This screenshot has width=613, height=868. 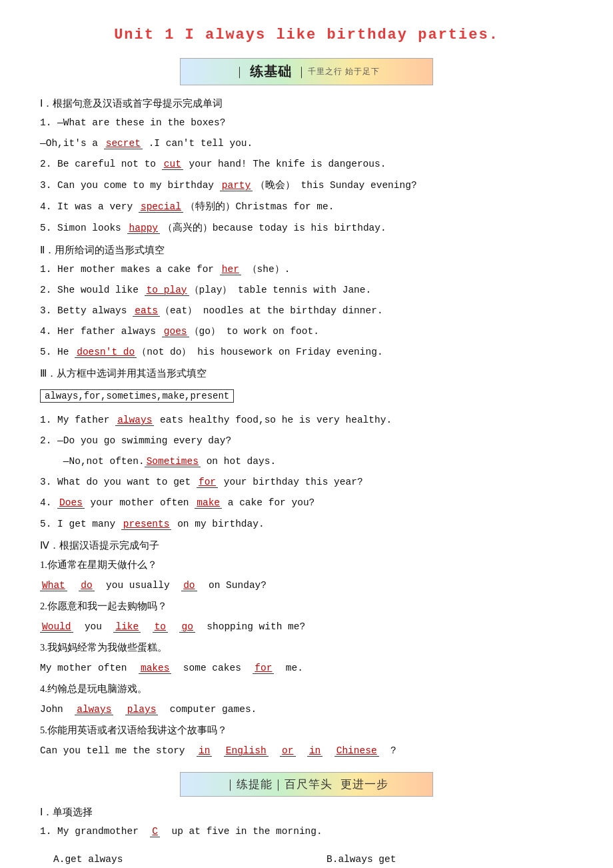 I want to click on banner1-sub: 千里之行 始于足下, so click(x=344, y=72).